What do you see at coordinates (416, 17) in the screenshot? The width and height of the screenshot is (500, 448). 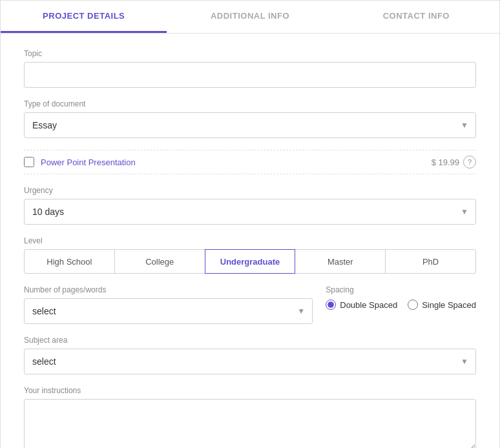 I see `tab-contact-info: CONTACT INFO` at bounding box center [416, 17].